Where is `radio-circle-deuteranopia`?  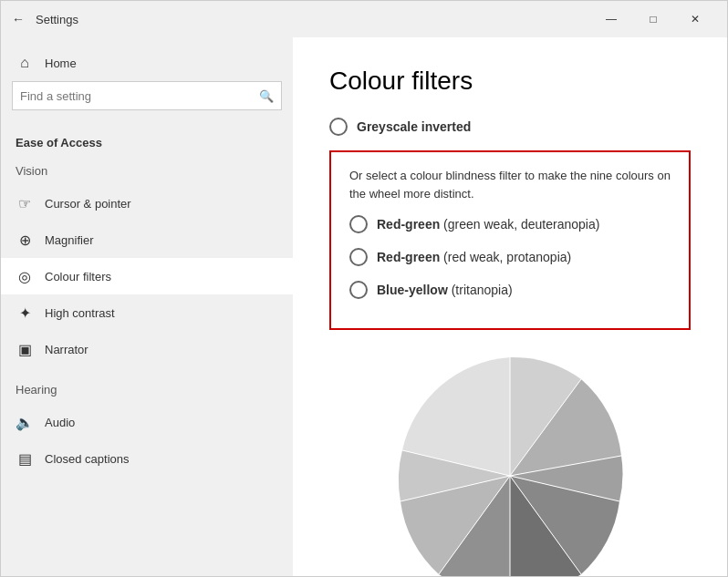 radio-circle-deuteranopia is located at coordinates (359, 224).